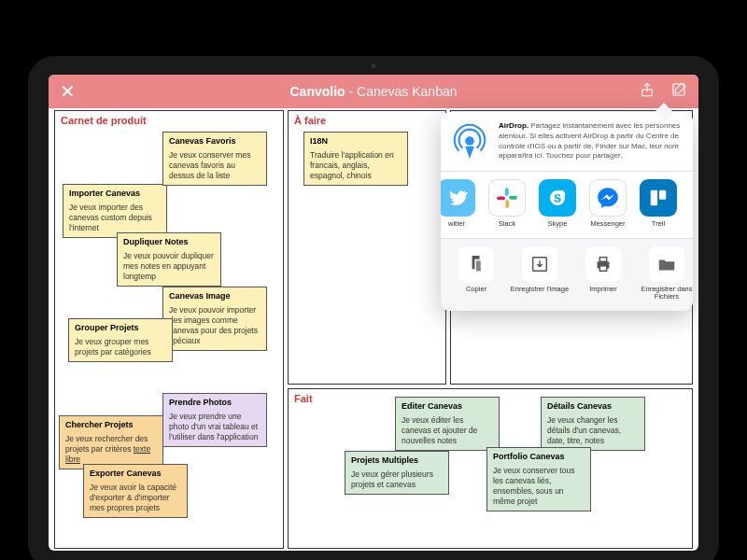 This screenshot has width=747, height=560. Describe the element at coordinates (169, 259) in the screenshot. I see `card-dupliquer: Dupliquer Notes Je veux pouvoir duplique…` at that location.